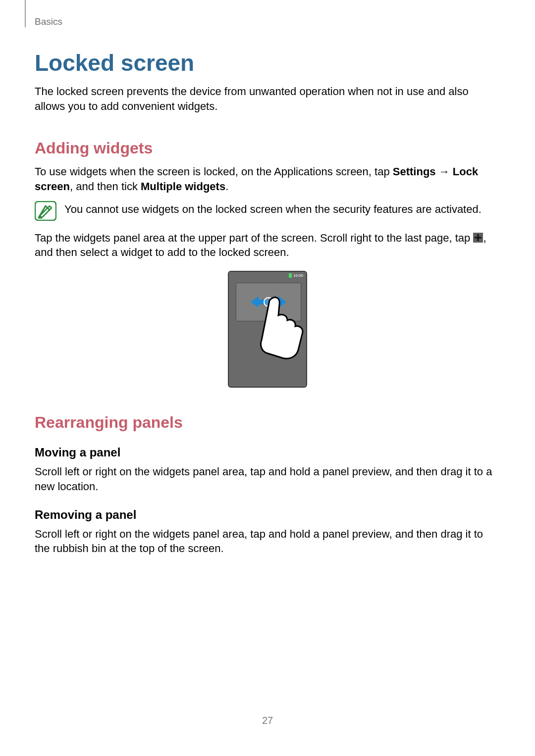  What do you see at coordinates (268, 179) in the screenshot?
I see `adding-widgets-instruction: To use widgets when the screen is locked…` at bounding box center [268, 179].